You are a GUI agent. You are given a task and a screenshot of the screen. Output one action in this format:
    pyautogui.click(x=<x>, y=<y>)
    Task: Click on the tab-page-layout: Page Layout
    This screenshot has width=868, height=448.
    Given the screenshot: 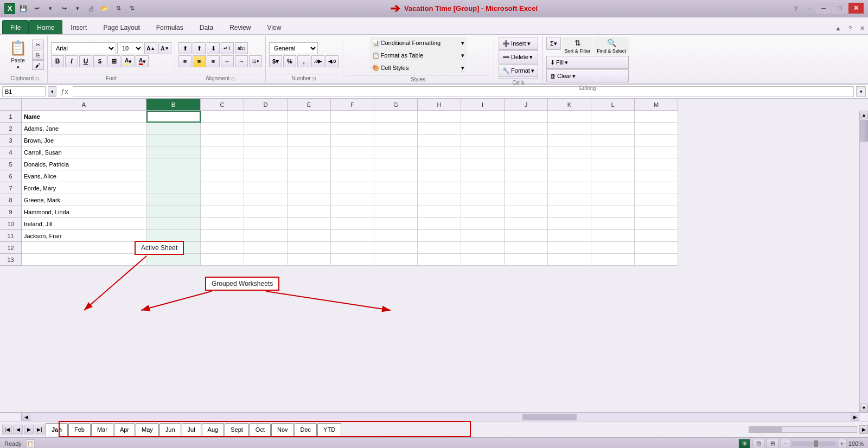 What is the action you would take?
    pyautogui.click(x=122, y=27)
    